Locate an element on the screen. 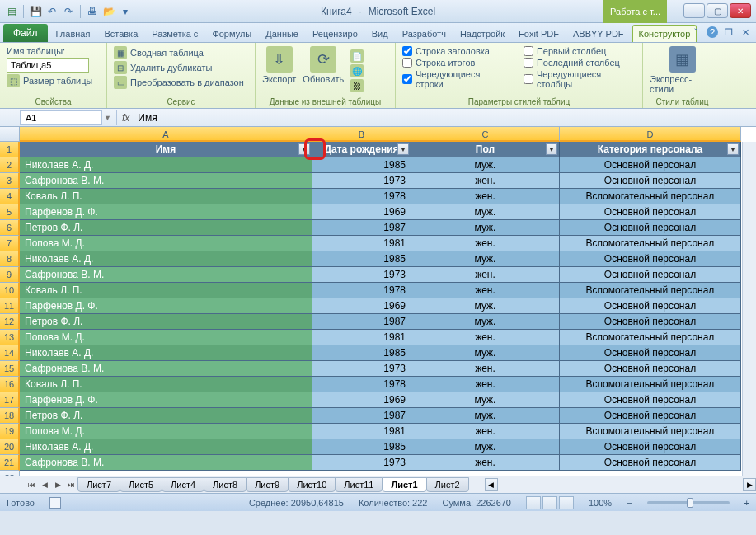 This screenshot has height=535, width=756. help-icon: ? is located at coordinates (712, 32).